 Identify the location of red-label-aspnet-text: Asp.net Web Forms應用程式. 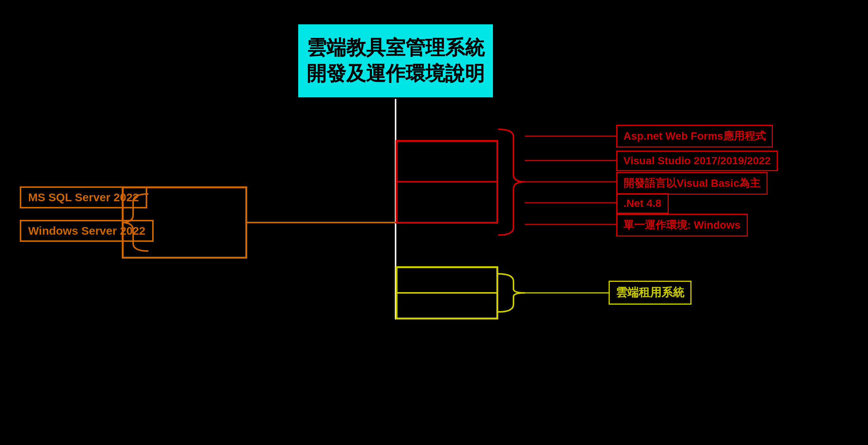
(695, 136).